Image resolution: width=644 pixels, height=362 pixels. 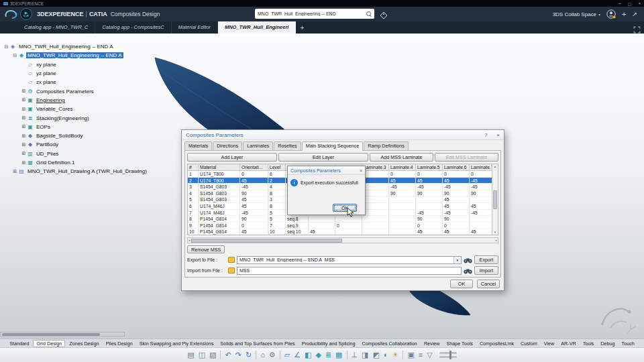 I want to click on column-header: Laminate.6, so click(x=456, y=168).